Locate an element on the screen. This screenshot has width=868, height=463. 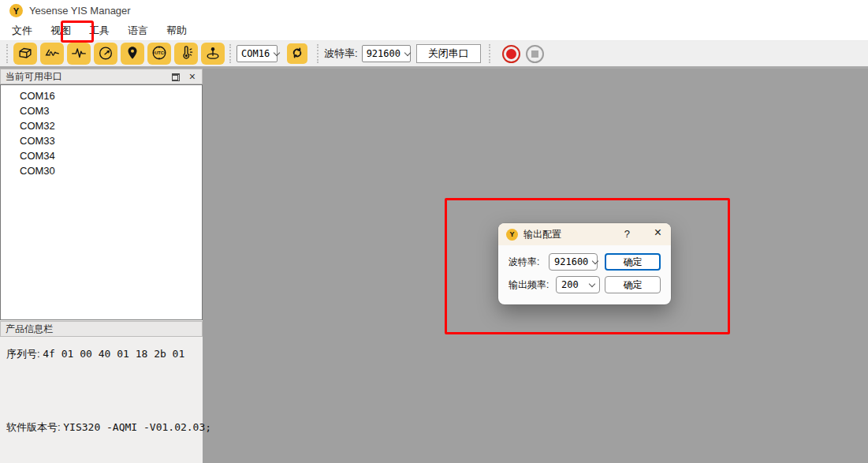
serial-number-line: 序列号: 4f 01 00 40 01 18 2b 01 is located at coordinates (95, 354).